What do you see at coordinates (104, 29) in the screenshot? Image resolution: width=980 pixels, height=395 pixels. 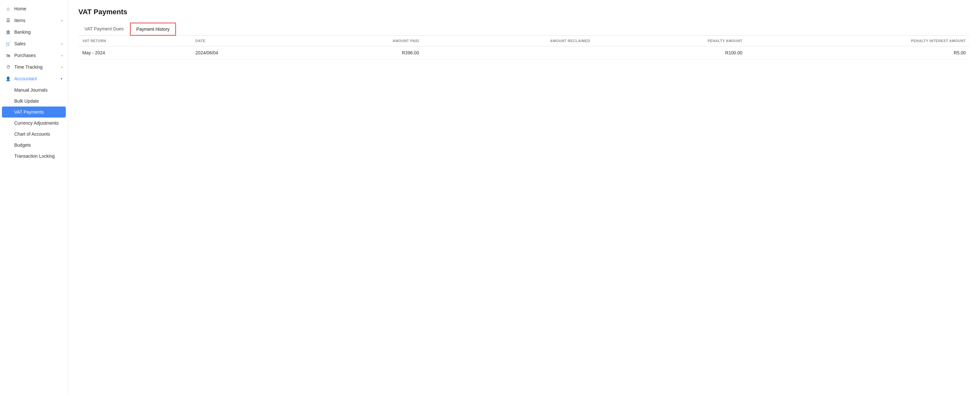 I see `tab-vat-payment-dues: VAT Payment Dues` at bounding box center [104, 29].